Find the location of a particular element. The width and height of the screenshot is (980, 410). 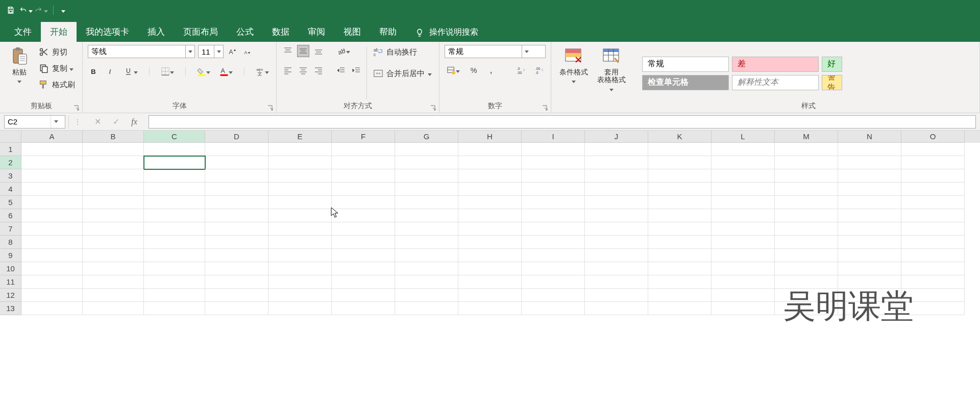

column-header: B is located at coordinates (113, 137).